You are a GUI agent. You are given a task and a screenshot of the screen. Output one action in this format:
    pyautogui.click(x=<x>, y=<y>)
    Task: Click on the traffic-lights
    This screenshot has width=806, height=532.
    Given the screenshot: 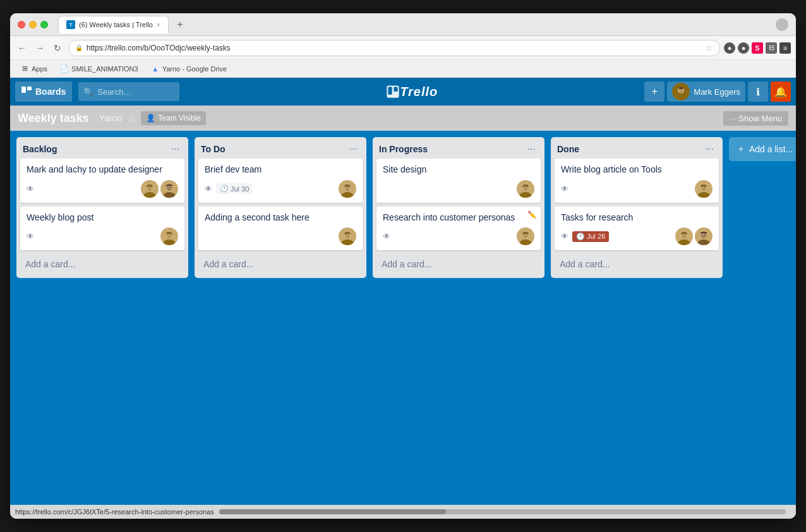 What is the action you would take?
    pyautogui.click(x=33, y=25)
    